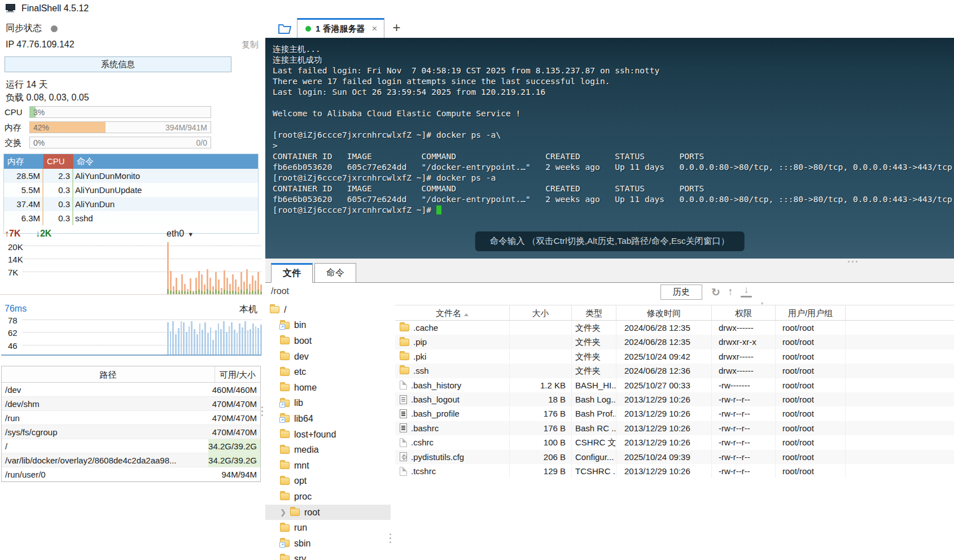 The height and width of the screenshot is (560, 954). What do you see at coordinates (285, 28) in the screenshot?
I see `connection-manager-button` at bounding box center [285, 28].